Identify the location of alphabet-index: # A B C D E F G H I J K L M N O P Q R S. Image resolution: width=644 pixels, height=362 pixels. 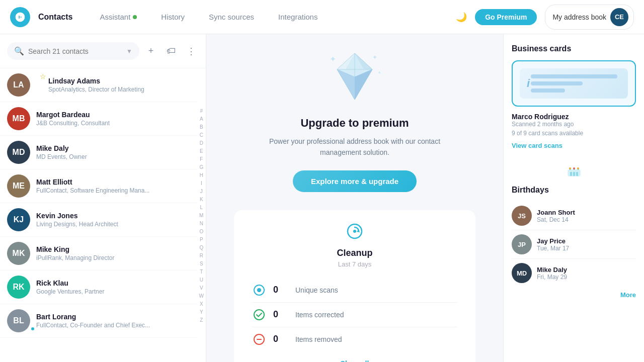
(201, 215).